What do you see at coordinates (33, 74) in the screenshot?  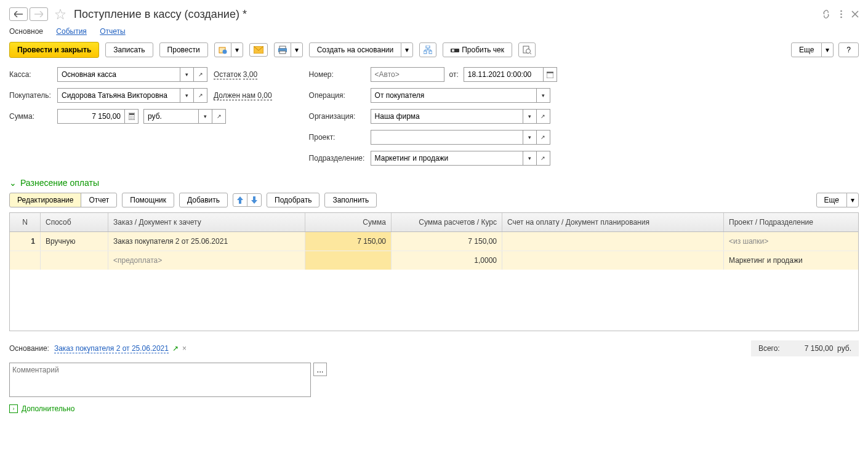 I see `kassa-label: Касса:` at bounding box center [33, 74].